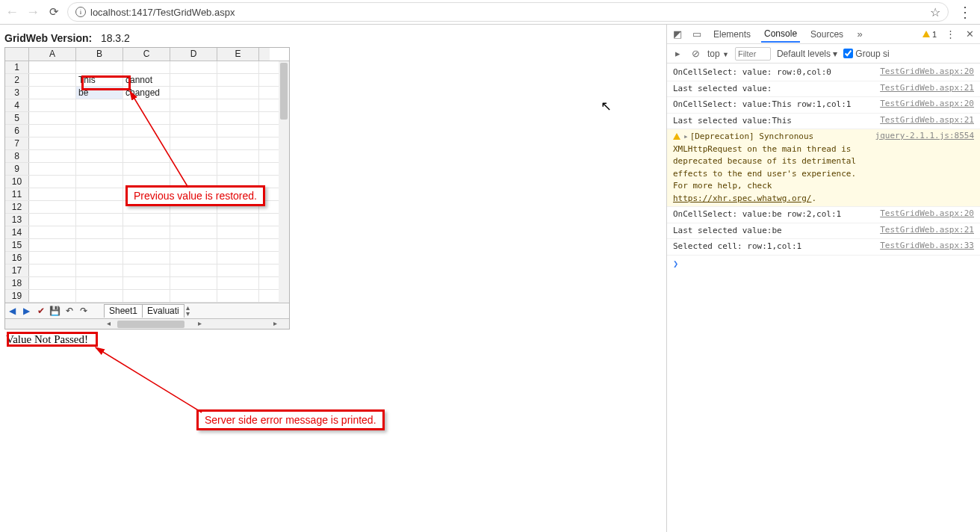  Describe the element at coordinates (753, 54) in the screenshot. I see `console-filter-input` at that location.